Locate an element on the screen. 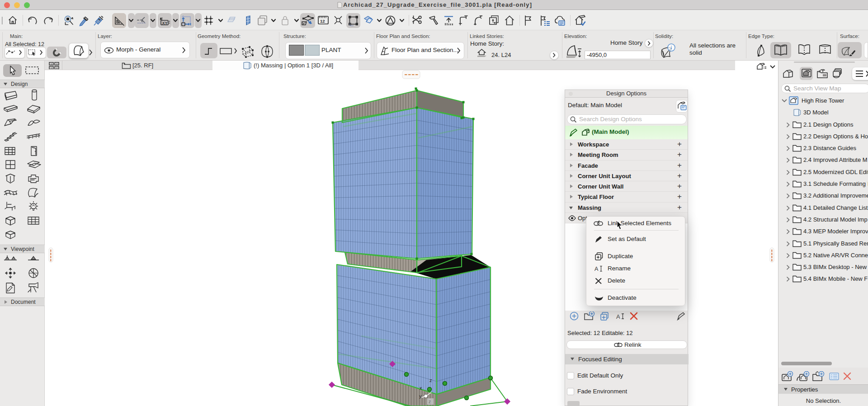 The width and height of the screenshot is (868, 406). svg-text: XY is located at coordinates (165, 23).